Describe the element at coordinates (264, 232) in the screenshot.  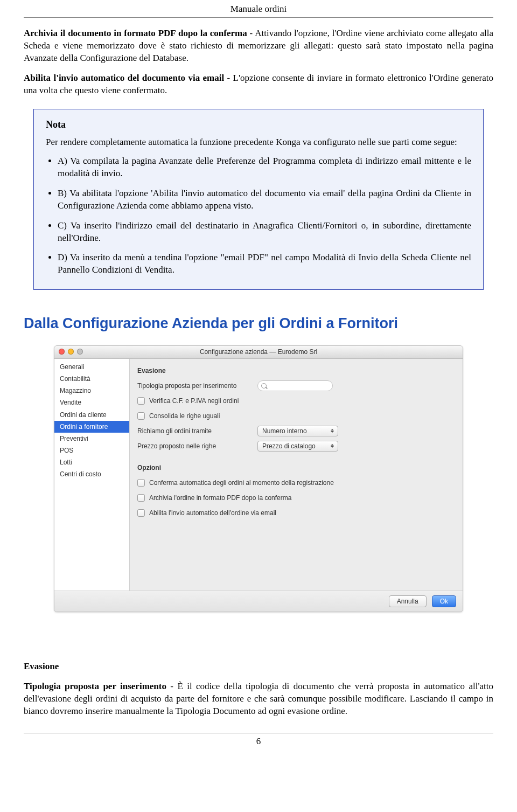
I see `note-item-c: C) Va inserito l'indirizzo email del des…` at that location.